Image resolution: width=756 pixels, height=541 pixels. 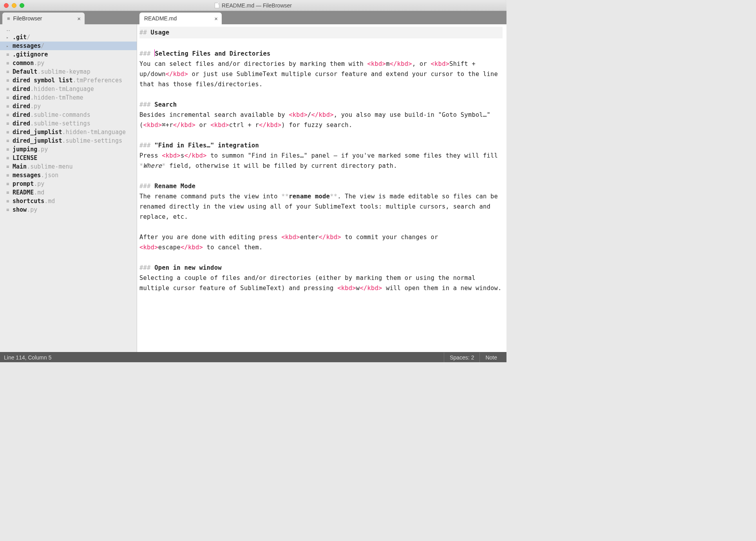 I want to click on file-row: ≡dired.sublime-settings, so click(x=68, y=123).